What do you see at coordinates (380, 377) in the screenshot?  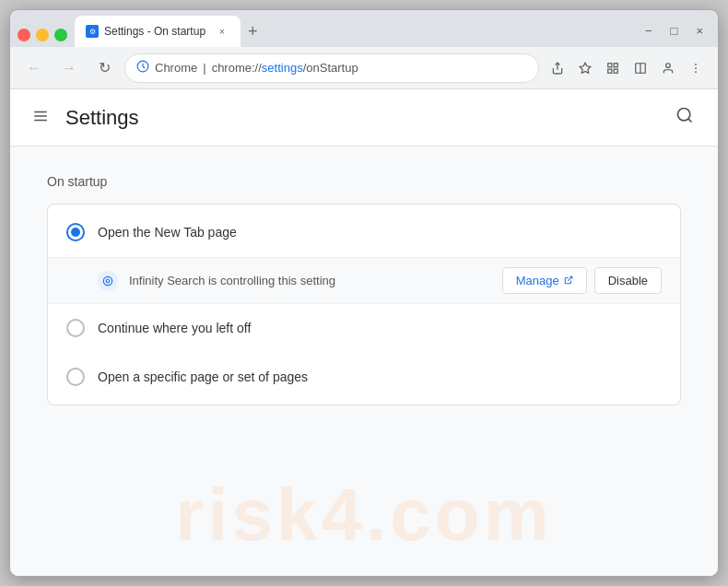 I see `option-specific-page-label: Open a specific page or set of pages` at bounding box center [380, 377].